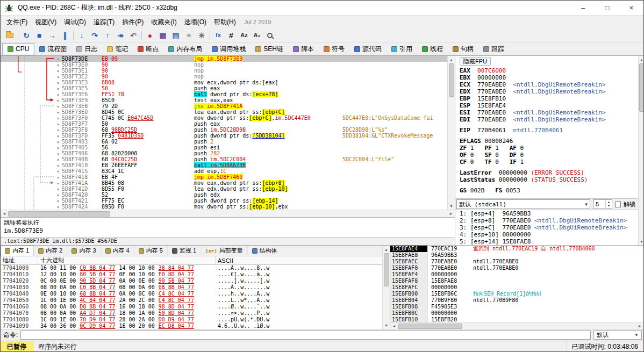  Describe the element at coordinates (517, 300) in the screenshot. I see `stack-row: 15E8FB04770B9F80ntdll.770B9F80` at that location.